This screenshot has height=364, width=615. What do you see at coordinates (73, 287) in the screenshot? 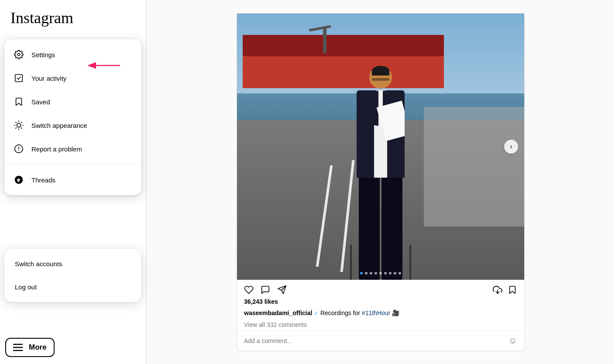
I see `log-out-item: Log out` at bounding box center [73, 287].